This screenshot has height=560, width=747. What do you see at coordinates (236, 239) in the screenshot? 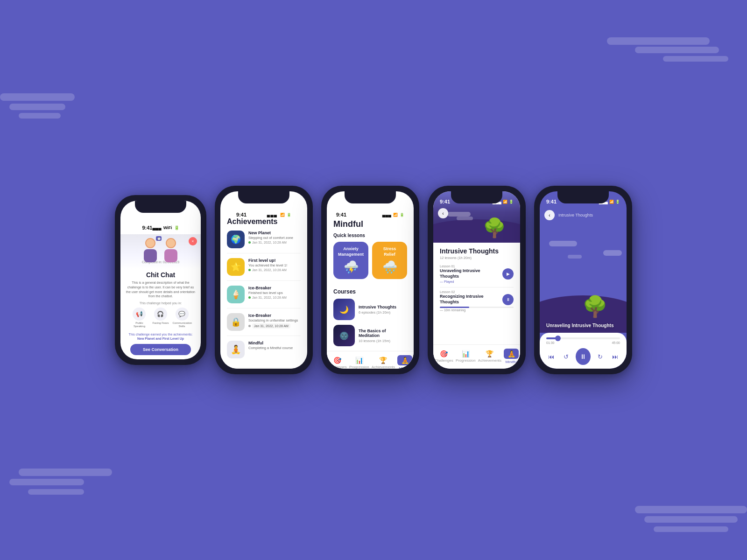
I see `achievement-icon-planet: 🌍` at bounding box center [236, 239].